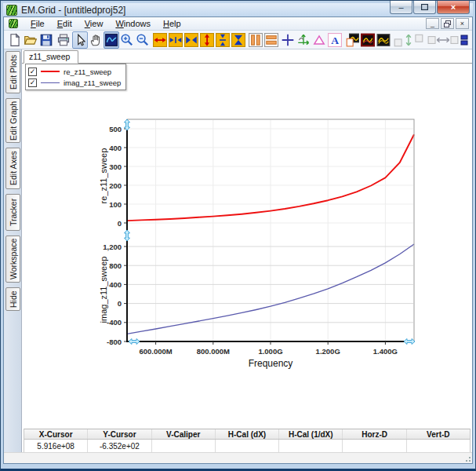 The width and height of the screenshot is (476, 471). I want to click on value-hcal-dx, so click(248, 446).